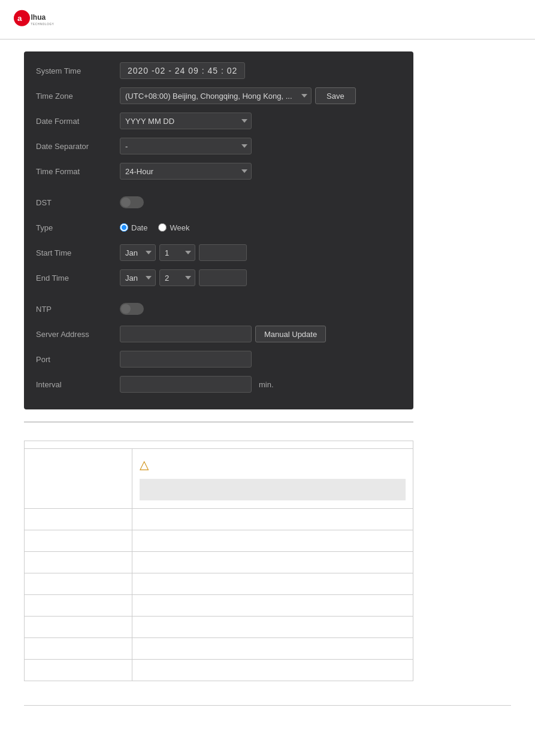 The height and width of the screenshot is (756, 535). Describe the element at coordinates (132, 202) in the screenshot. I see `dst-toggle` at that location.